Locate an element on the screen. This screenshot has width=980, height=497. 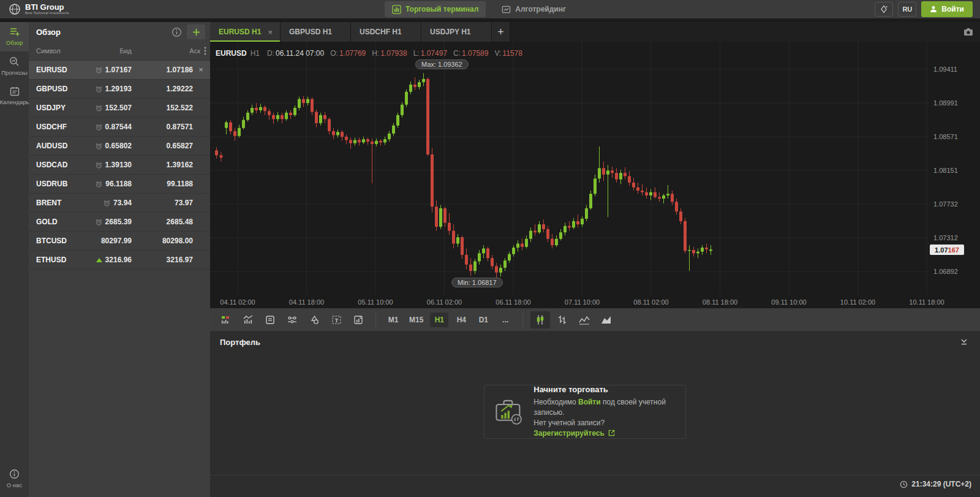
timeframe-group: M1M15H1H4D1 is located at coordinates (439, 320).